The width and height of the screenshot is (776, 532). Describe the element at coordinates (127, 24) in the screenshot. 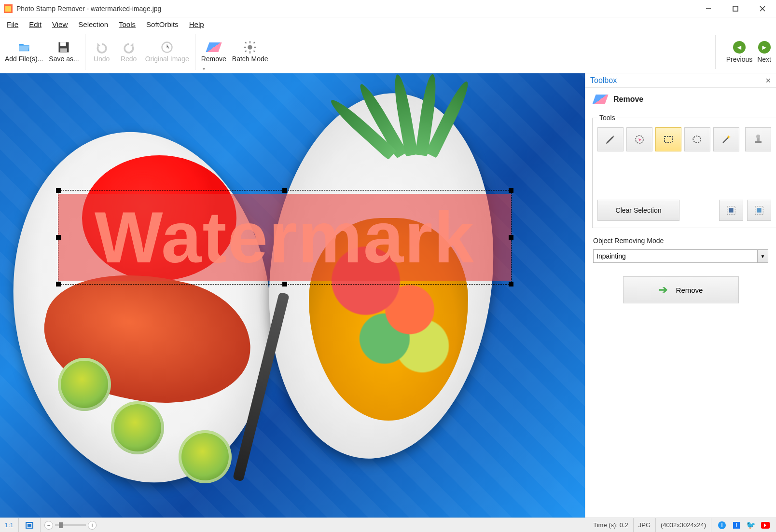

I see `menu-tools: Tools` at that location.